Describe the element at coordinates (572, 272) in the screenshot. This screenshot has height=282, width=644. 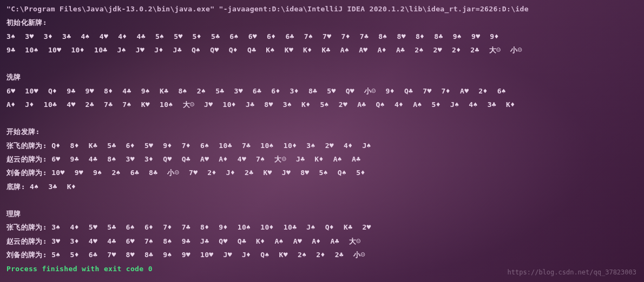
I see `watermark: https://blog.csdn.net/qq_37823003` at that location.